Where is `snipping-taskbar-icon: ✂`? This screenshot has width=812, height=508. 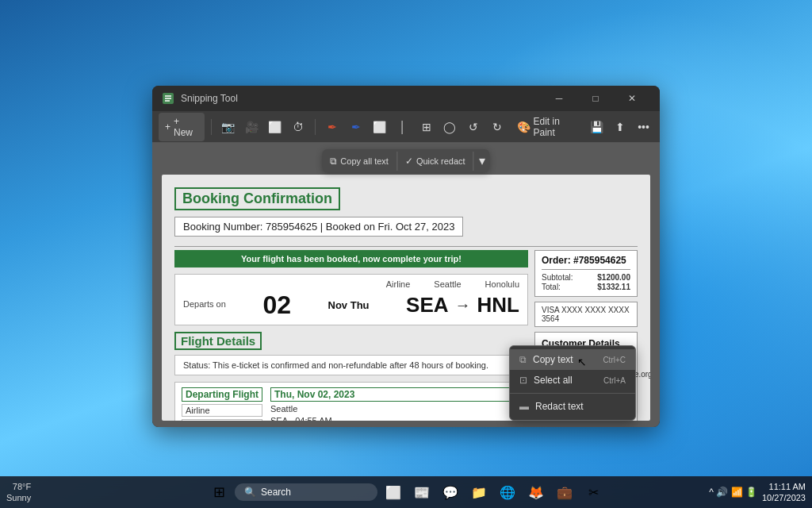 snipping-taskbar-icon: ✂ is located at coordinates (593, 492).